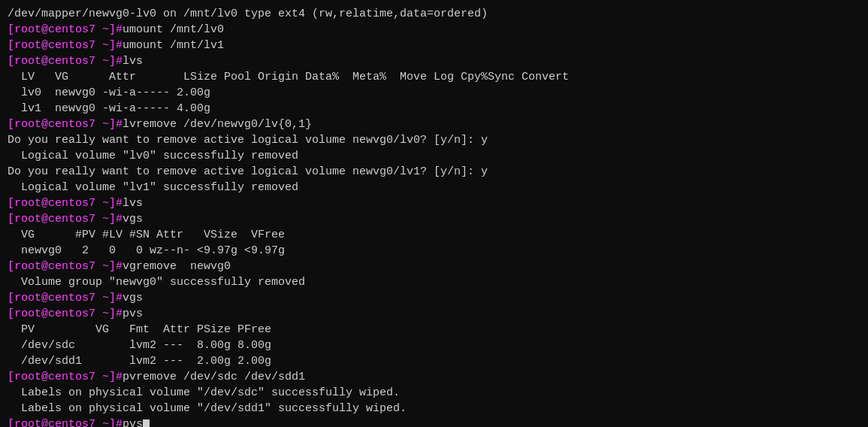 The width and height of the screenshot is (868, 427). Describe the element at coordinates (434, 346) in the screenshot. I see `terminal-line: /dev/sdc lvm2 --- 8.00g 8.00g` at that location.